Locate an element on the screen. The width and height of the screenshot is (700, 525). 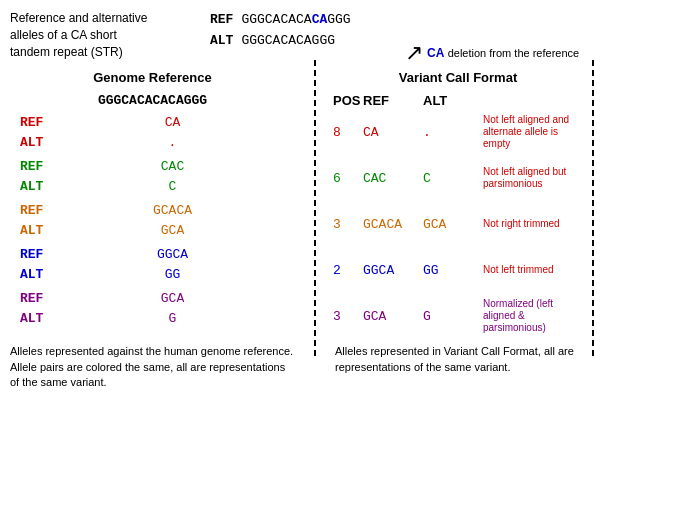
row3-ref-label: REF is located at coordinates (30, 211).